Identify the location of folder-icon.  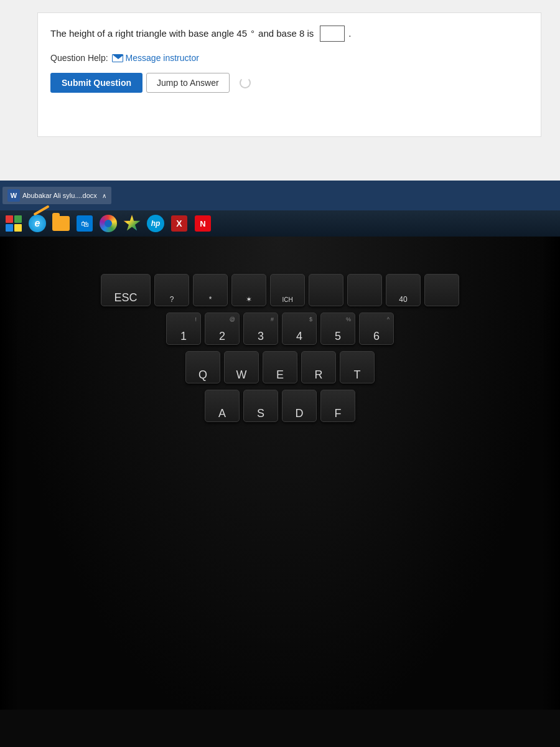
(61, 223).